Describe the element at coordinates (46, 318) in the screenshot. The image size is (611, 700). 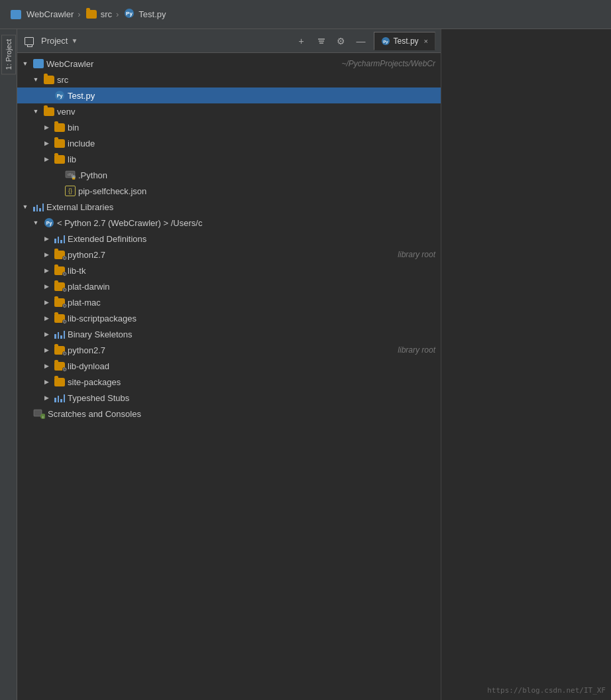
I see `expand-lib-scriptpackages: ▶` at that location.